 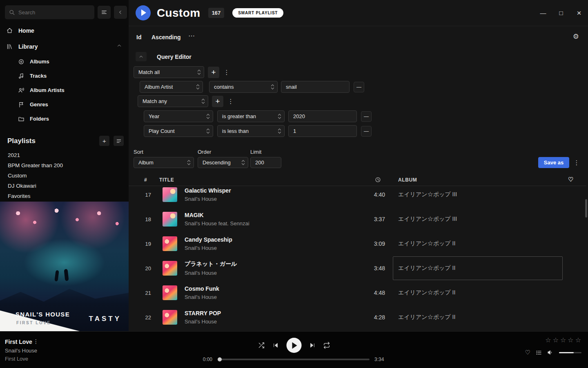 I want to click on sort-direction-control: Ascending, so click(x=166, y=37).